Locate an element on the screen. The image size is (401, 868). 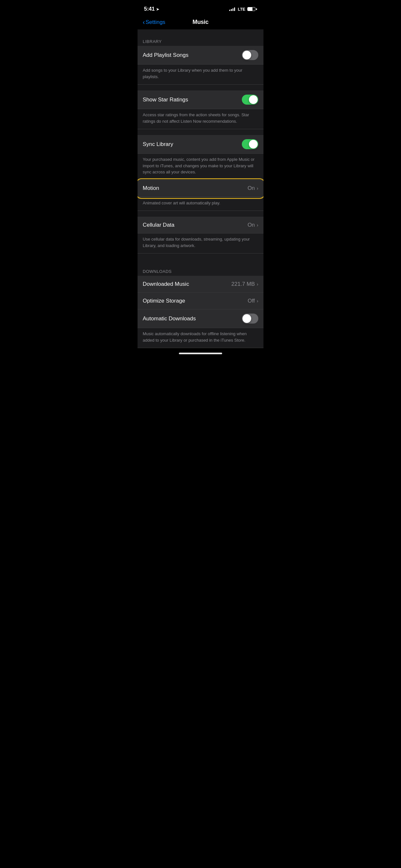
cellular-data-label: Cellular Data is located at coordinates (158, 225).